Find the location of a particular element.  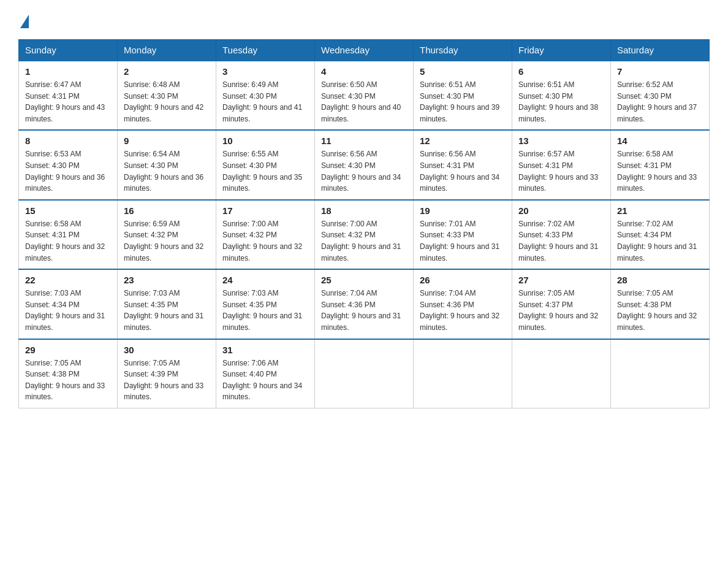

day-number: 16 is located at coordinates (167, 211).